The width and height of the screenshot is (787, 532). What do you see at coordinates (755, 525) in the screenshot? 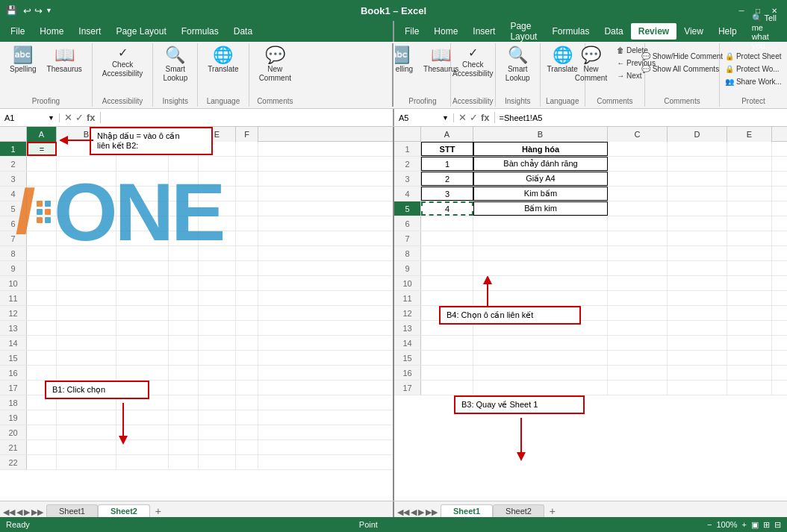
I see `layout-icon1: ▣` at bounding box center [755, 525].